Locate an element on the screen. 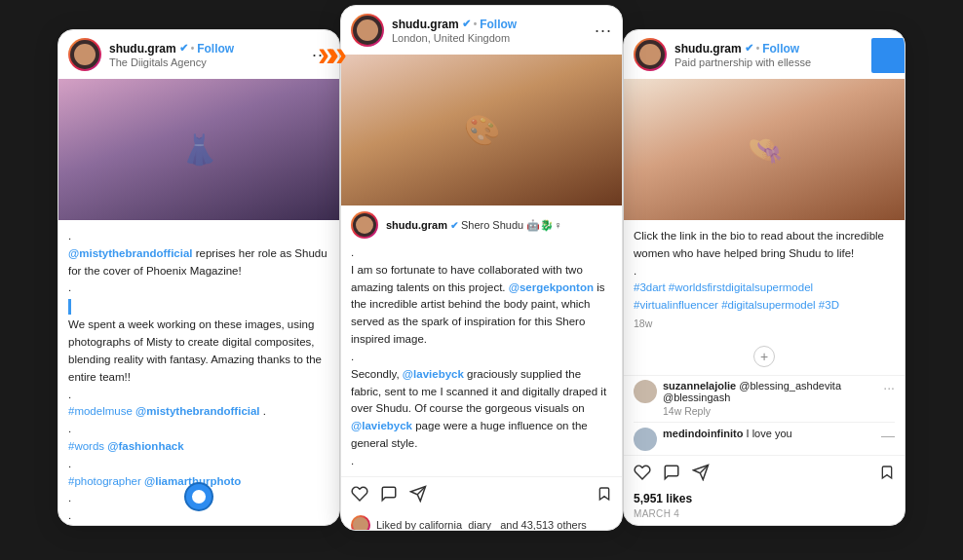 Image resolution: width=963 pixels, height=560 pixels. blue-square-decoration is located at coordinates (889, 56).